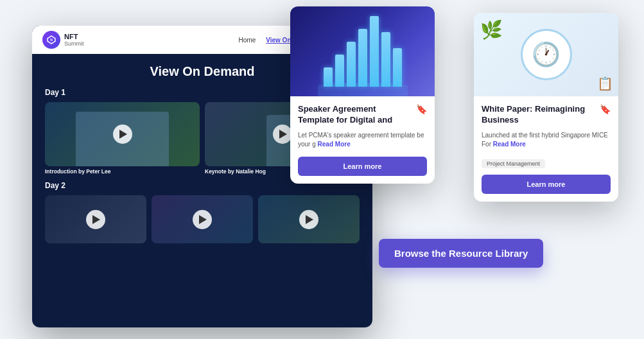  Describe the element at coordinates (74, 37) in the screenshot. I see `logo-brand: NFT` at that location.